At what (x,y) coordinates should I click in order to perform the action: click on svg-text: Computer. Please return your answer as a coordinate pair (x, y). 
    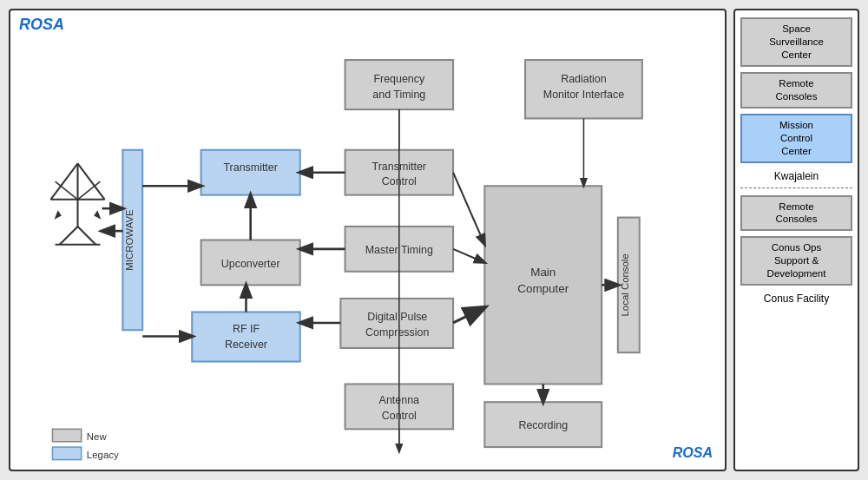
    Looking at the image, I should click on (543, 288).